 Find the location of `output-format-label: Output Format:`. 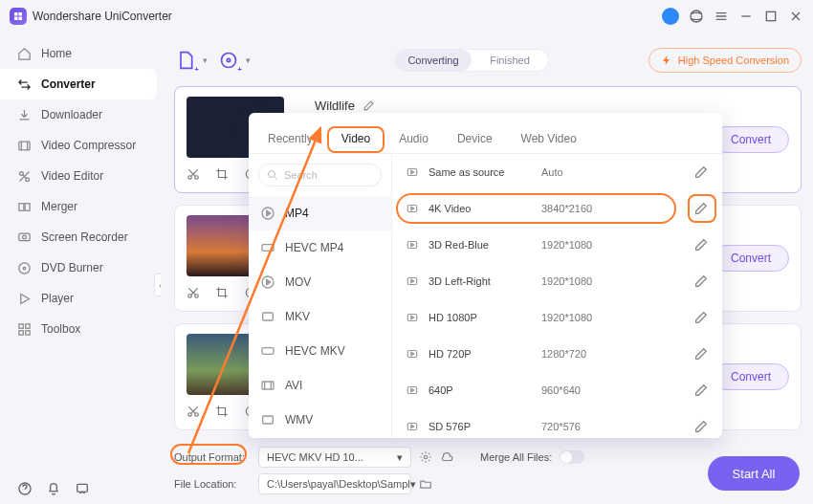

output-format-label: Output Format: is located at coordinates (212, 457).